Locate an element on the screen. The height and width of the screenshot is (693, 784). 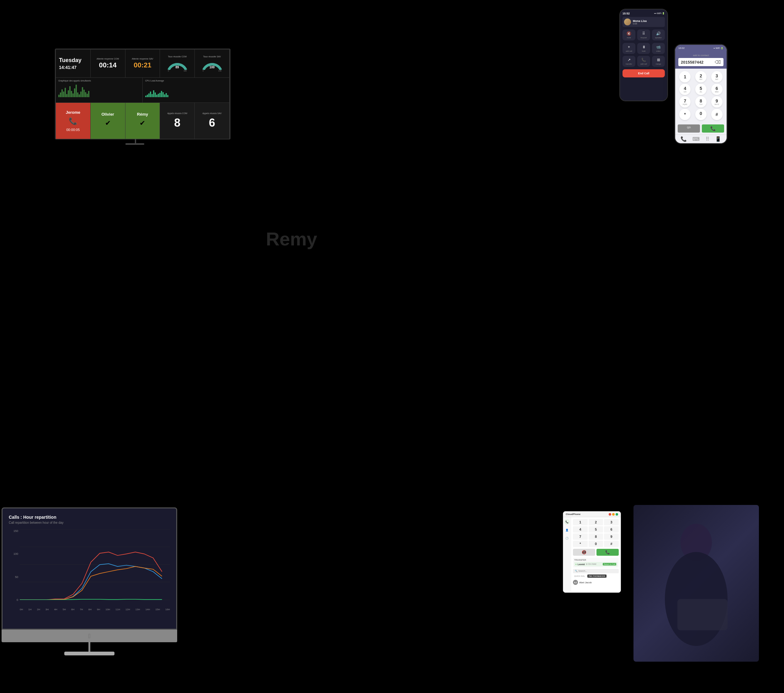
maximize-window-btn is located at coordinates (617, 514).